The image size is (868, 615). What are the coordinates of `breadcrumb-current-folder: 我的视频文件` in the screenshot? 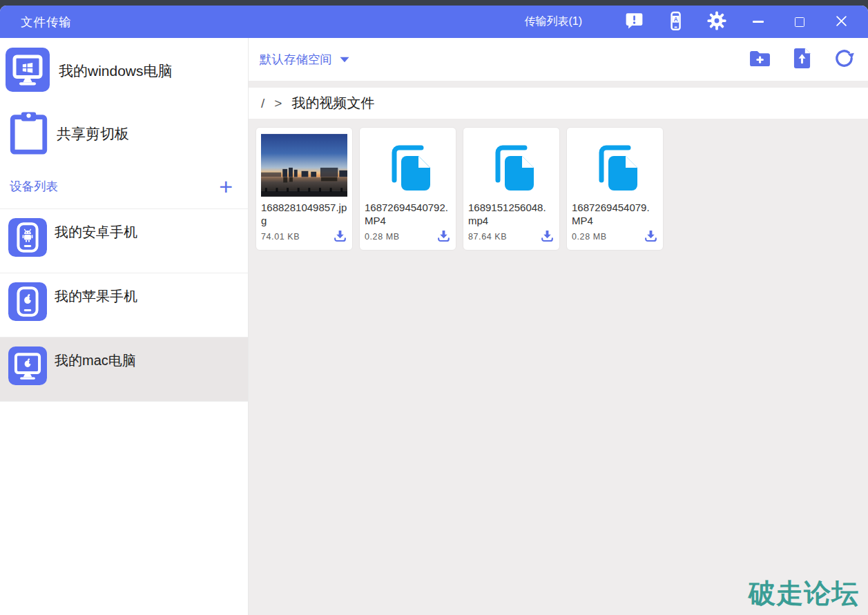 It's located at (333, 104).